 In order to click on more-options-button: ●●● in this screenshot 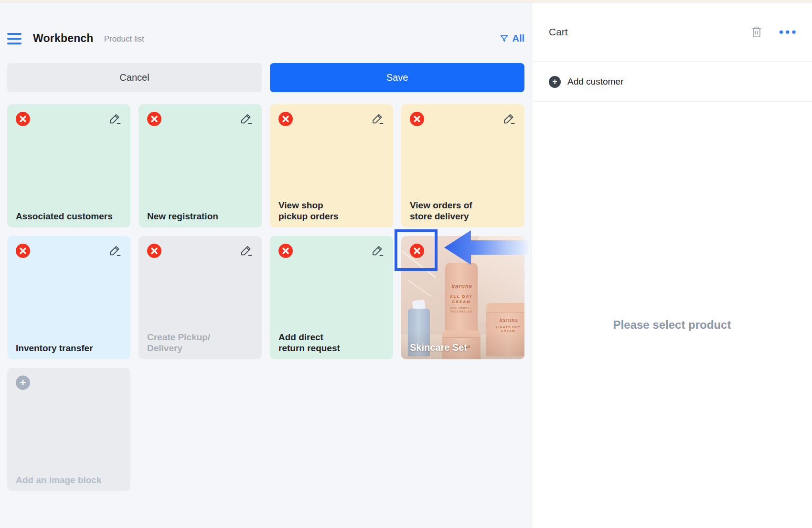, I will do `click(788, 32)`.